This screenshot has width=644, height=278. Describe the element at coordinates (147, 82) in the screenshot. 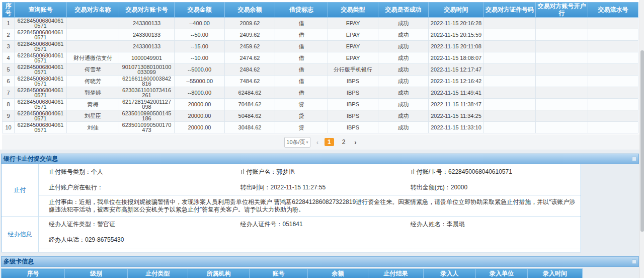

I see `cell-party-card: 6216611600003842816` at that location.